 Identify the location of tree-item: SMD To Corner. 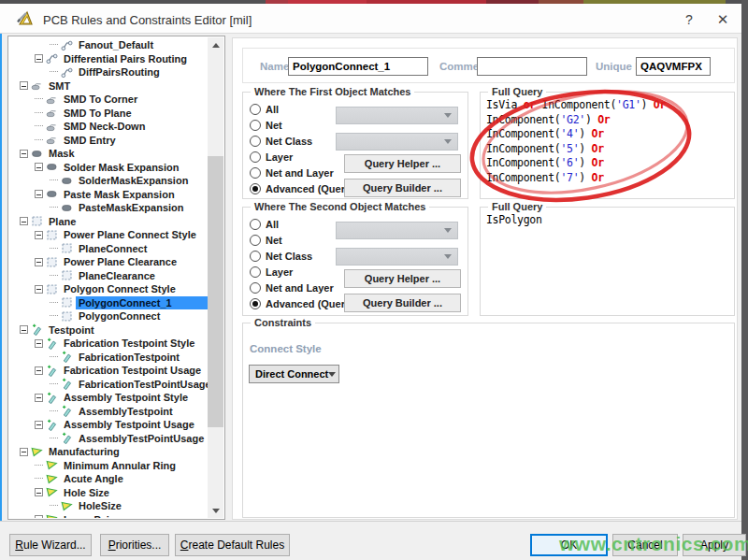
(108, 99).